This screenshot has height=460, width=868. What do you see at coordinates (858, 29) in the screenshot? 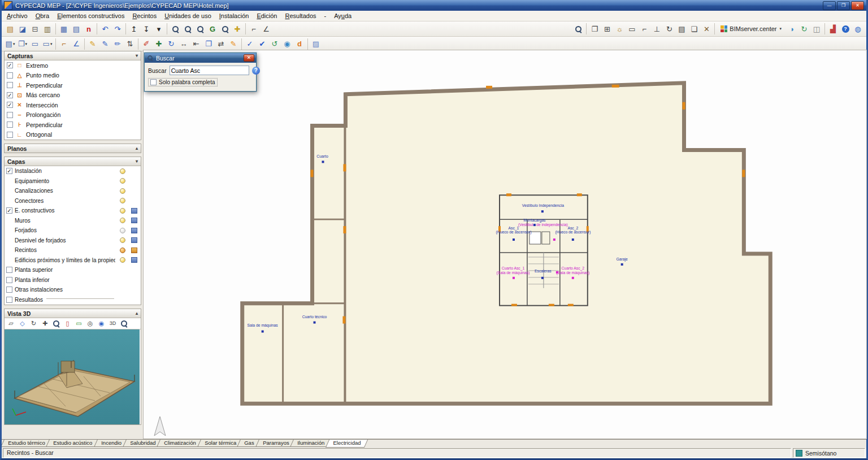
I see `web-icon: ◍` at bounding box center [858, 29].